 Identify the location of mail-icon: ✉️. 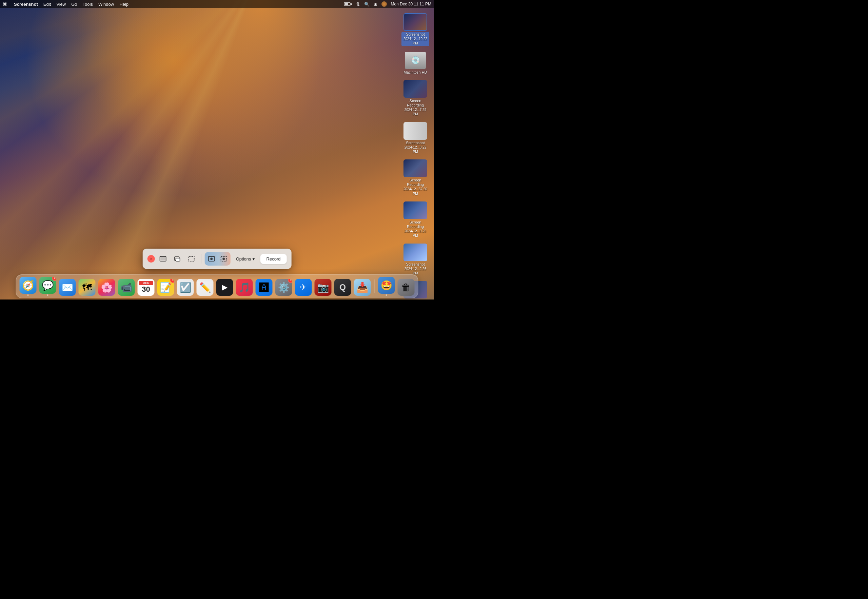
(68, 287).